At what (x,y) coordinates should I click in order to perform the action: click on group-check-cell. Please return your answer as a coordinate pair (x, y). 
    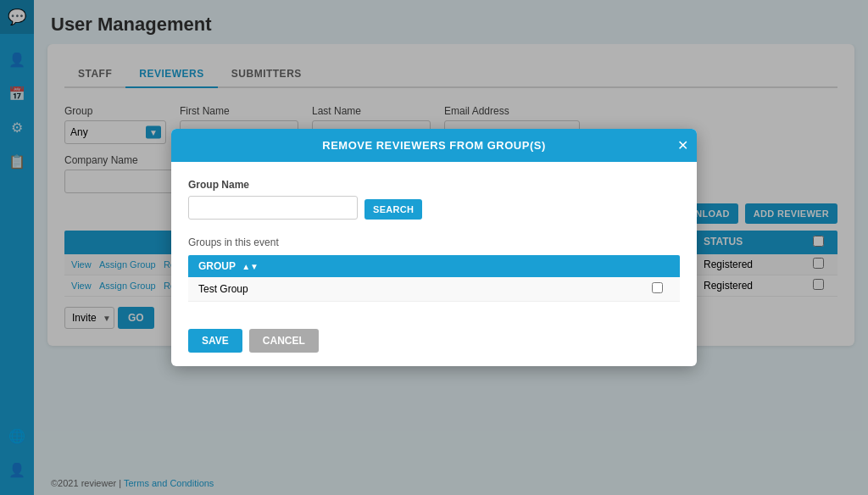
    Looking at the image, I should click on (657, 289).